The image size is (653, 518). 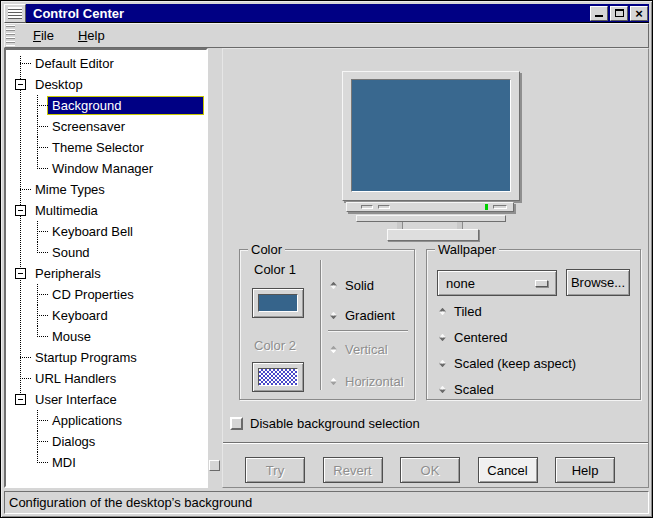 I want to click on sidebar-item-label: Desktop, so click(x=59, y=84).